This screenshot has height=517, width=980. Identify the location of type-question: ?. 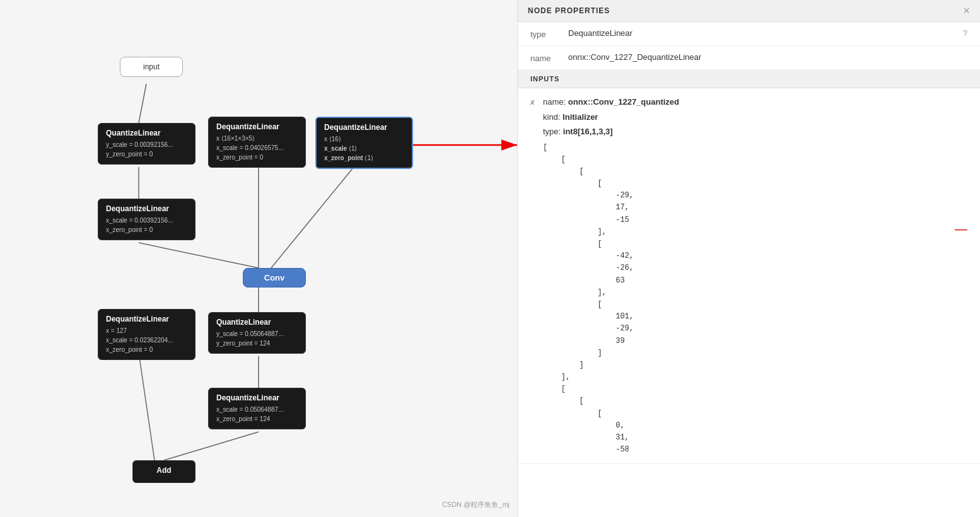
(965, 33).